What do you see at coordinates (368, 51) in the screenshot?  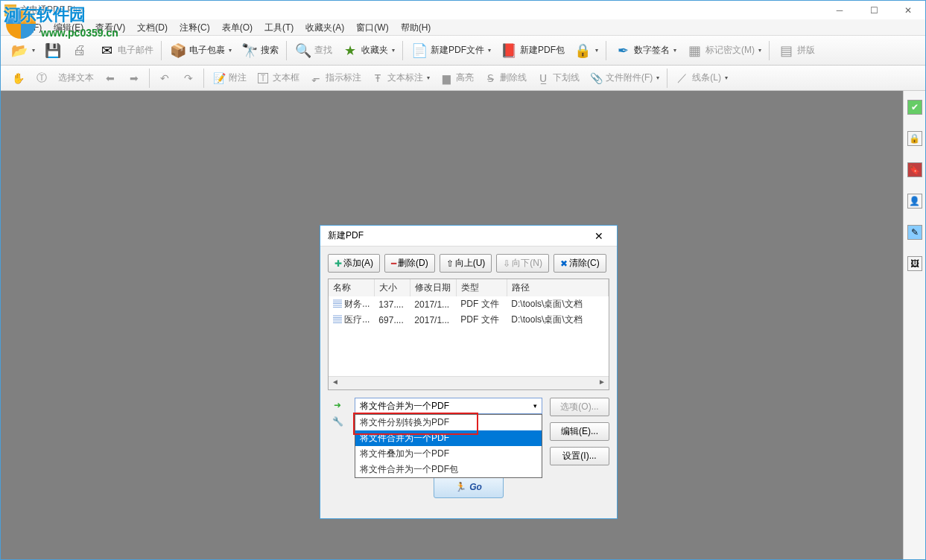 I see `favorites-button: ★收藏夹▾` at bounding box center [368, 51].